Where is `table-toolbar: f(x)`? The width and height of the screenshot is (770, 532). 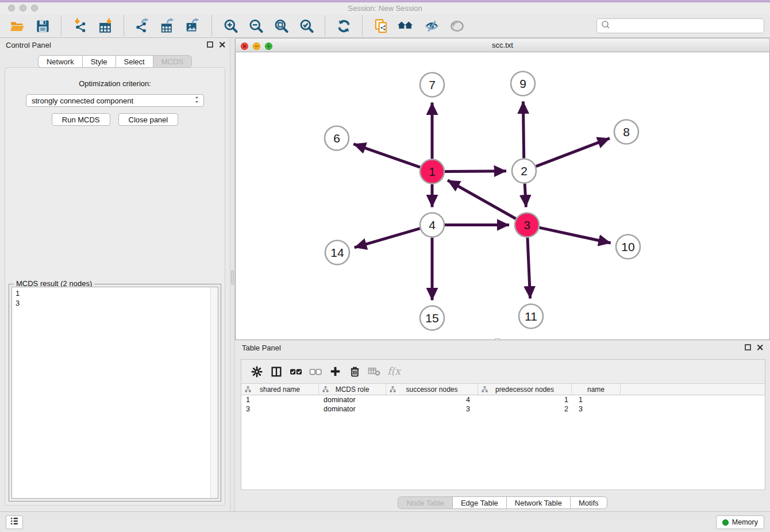 table-toolbar: f(x) is located at coordinates (503, 372).